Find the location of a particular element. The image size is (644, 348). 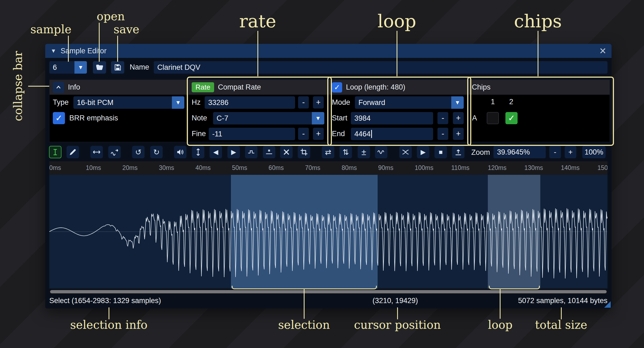

window-title: Sample Editor is located at coordinates (84, 51).